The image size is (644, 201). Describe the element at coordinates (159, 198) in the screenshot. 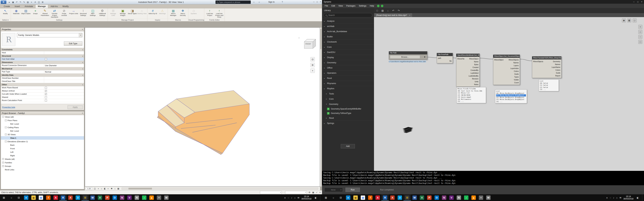

I see `taskbar-app-calculator: =` at that location.